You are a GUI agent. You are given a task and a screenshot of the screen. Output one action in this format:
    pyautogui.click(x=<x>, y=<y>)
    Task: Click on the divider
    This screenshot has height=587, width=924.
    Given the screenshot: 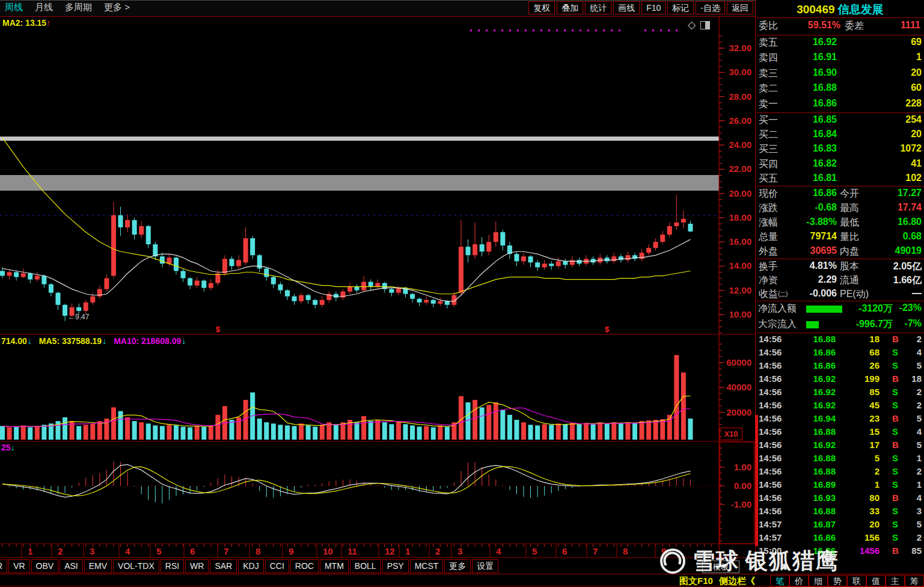 What is the action you would take?
    pyautogui.click(x=840, y=259)
    